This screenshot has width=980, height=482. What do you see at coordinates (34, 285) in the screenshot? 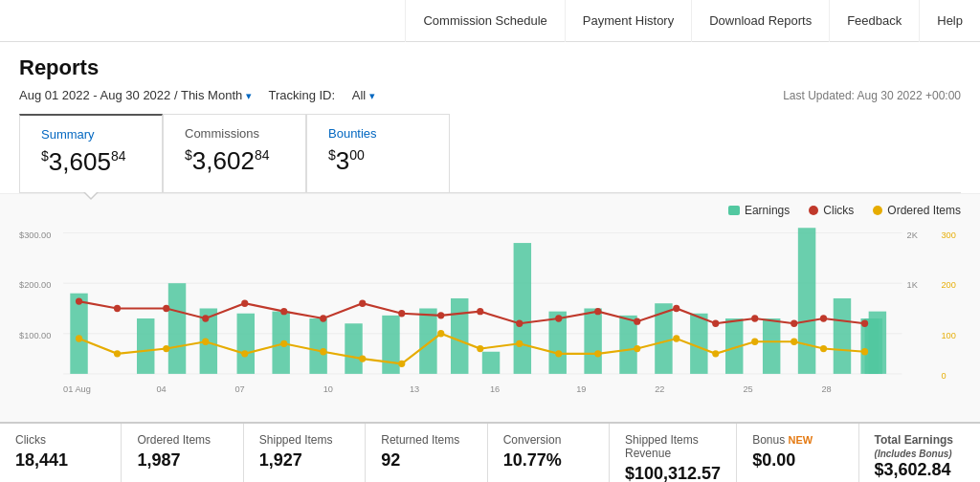
I see `svg-text: $200.00` at bounding box center [34, 285].